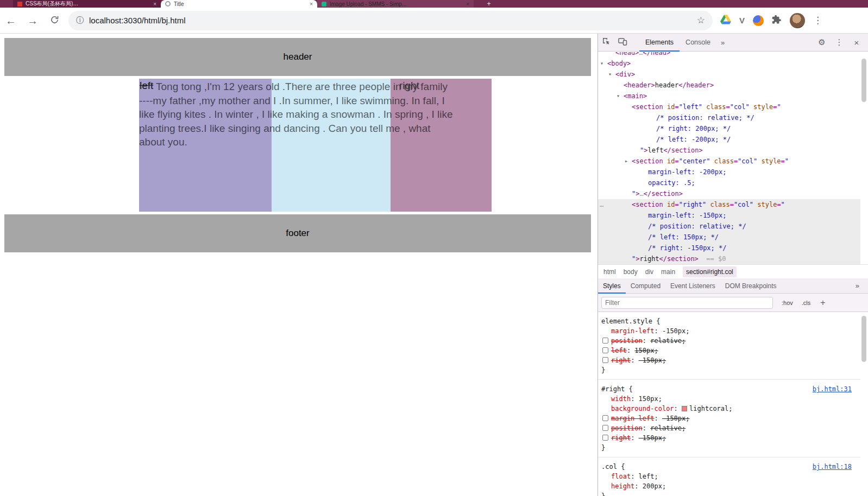 This screenshot has height=496, width=868. Describe the element at coordinates (612, 286) in the screenshot. I see `sidebar-tab-styles: Styles` at that location.